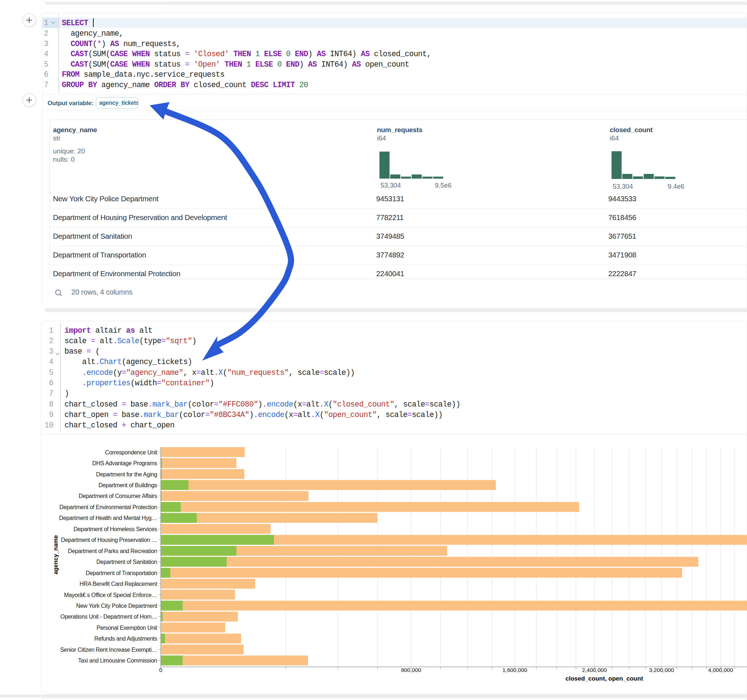 This screenshot has height=700, width=747. I want to click on svg-text: Department of Sanitation, so click(127, 562).